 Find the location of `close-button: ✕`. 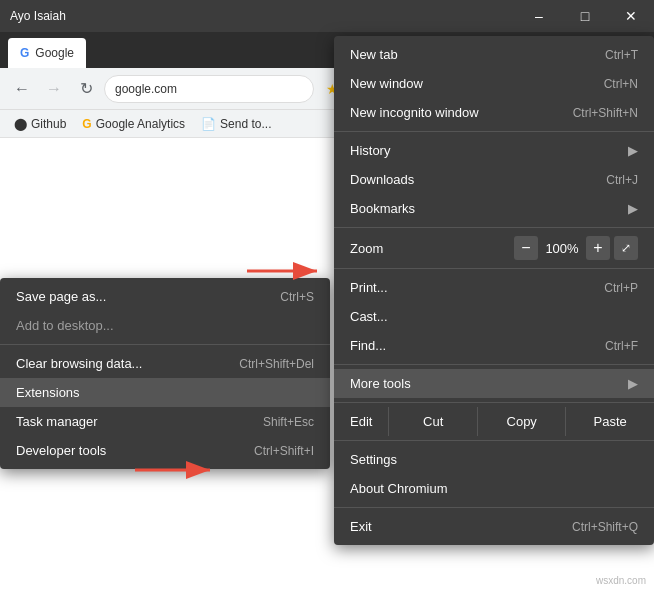

close-button: ✕ is located at coordinates (631, 16).